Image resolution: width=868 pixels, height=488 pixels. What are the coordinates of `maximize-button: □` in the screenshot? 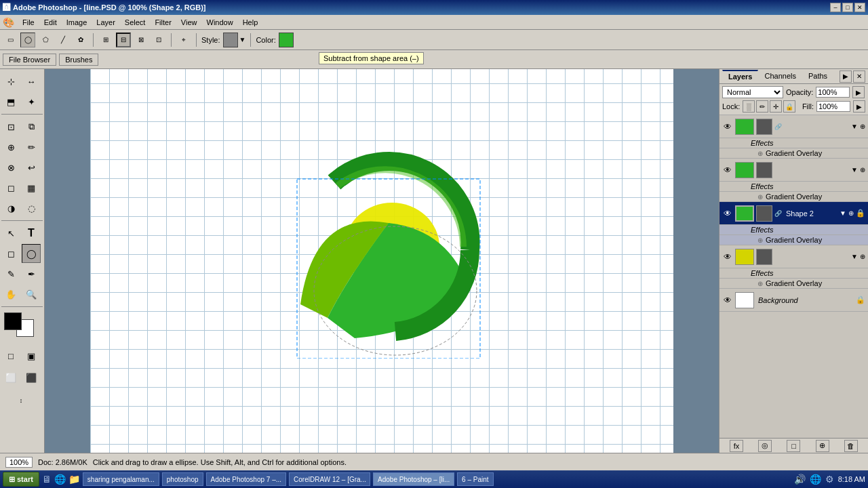 It's located at (848, 7).